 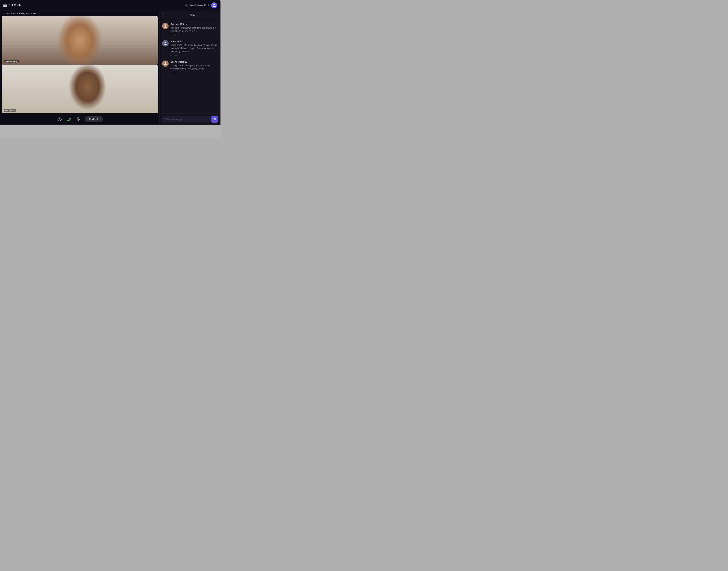 What do you see at coordinates (80, 89) in the screenshot?
I see `person2-video` at bounding box center [80, 89].